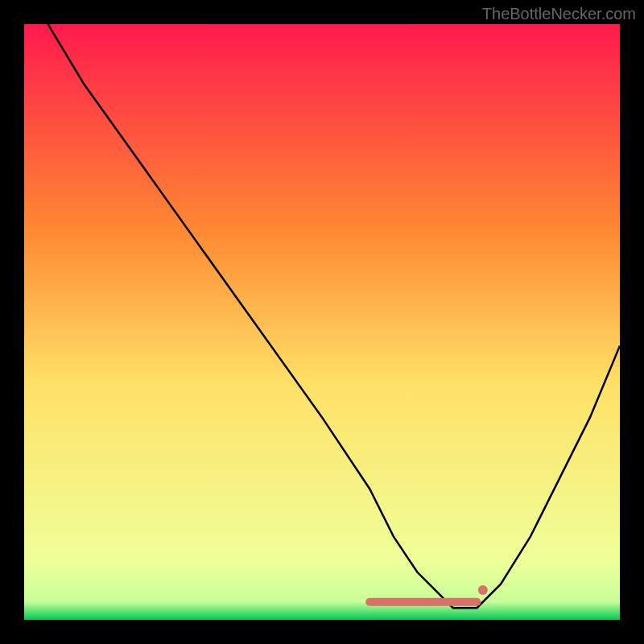 The height and width of the screenshot is (644, 644). What do you see at coordinates (483, 590) in the screenshot?
I see `optimal-point-dot` at bounding box center [483, 590].